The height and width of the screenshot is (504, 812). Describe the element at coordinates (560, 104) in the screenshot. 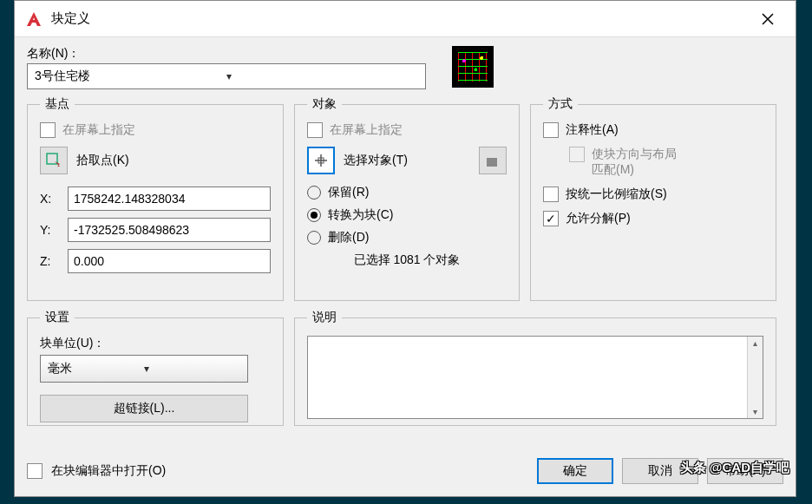

I see `behavior-legend: 方式` at that location.